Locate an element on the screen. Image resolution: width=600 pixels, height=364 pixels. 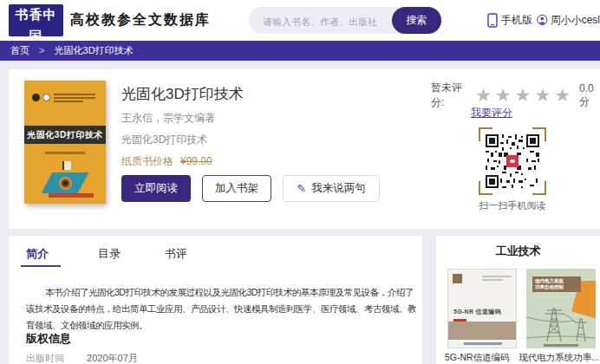
related-book-cover-power: 现代电力系统 功率自动控制 is located at coordinates (561, 309).